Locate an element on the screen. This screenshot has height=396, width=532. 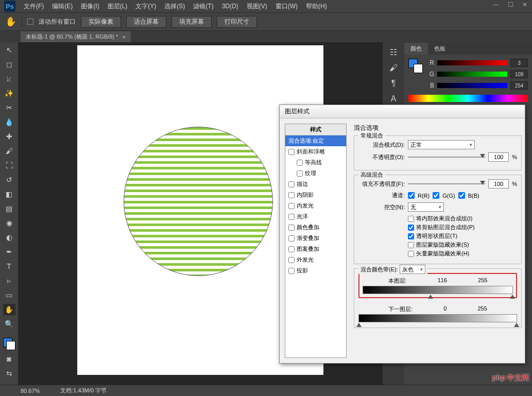
blur-tool-icon: ◉ is located at coordinates (9, 223).